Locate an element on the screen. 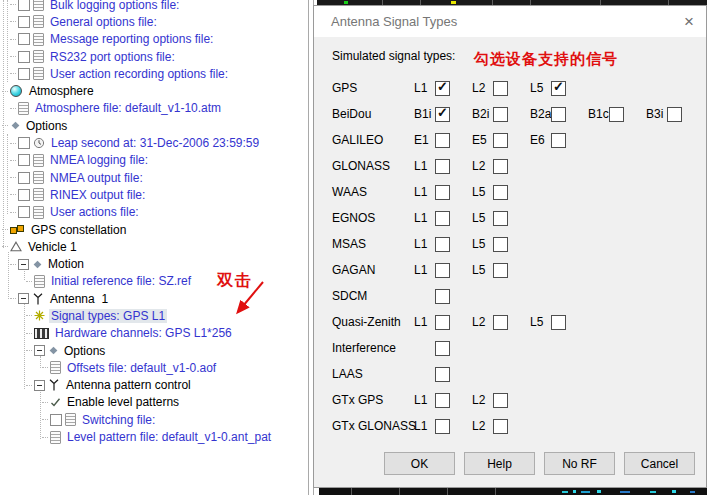 The height and width of the screenshot is (495, 707). tree-item: Antenna 1 is located at coordinates (154, 298).